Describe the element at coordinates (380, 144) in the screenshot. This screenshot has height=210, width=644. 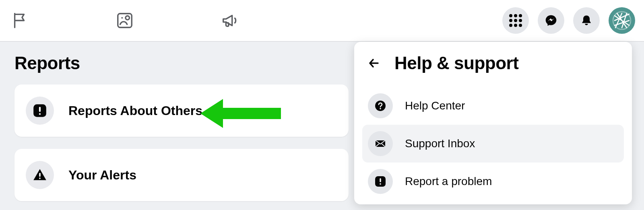
I see `inbox-icon` at that location.